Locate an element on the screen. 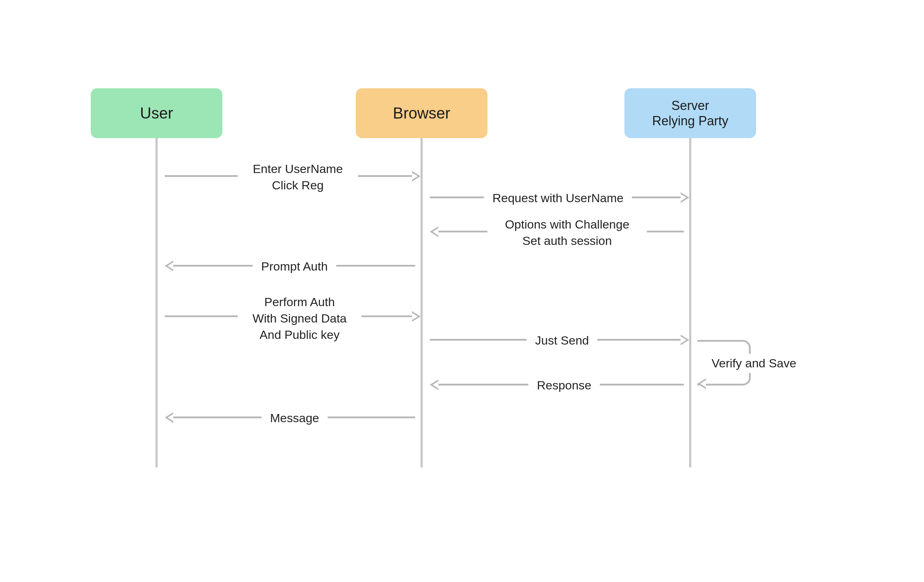  actor-user: User is located at coordinates (157, 113).